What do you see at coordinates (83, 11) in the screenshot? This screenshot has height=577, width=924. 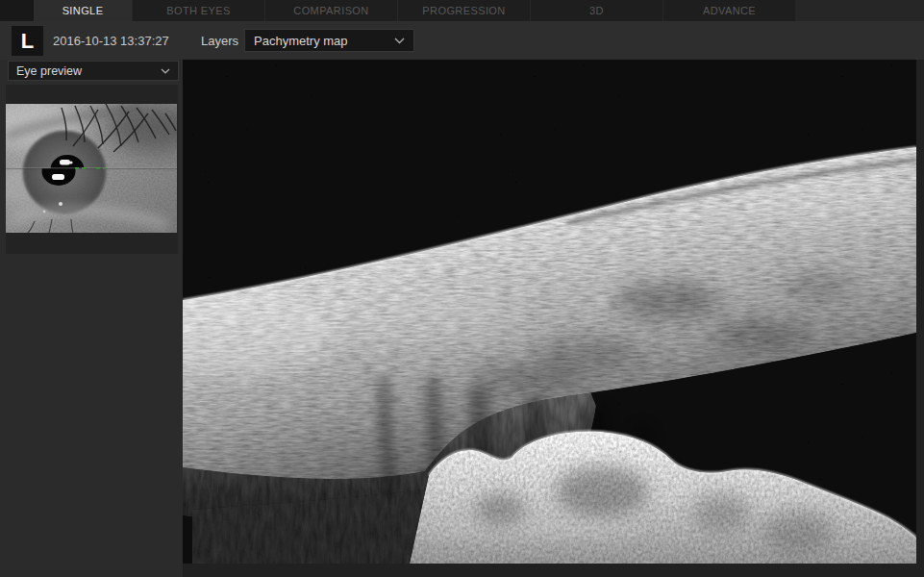 I see `tab-single: SINGLE` at bounding box center [83, 11].